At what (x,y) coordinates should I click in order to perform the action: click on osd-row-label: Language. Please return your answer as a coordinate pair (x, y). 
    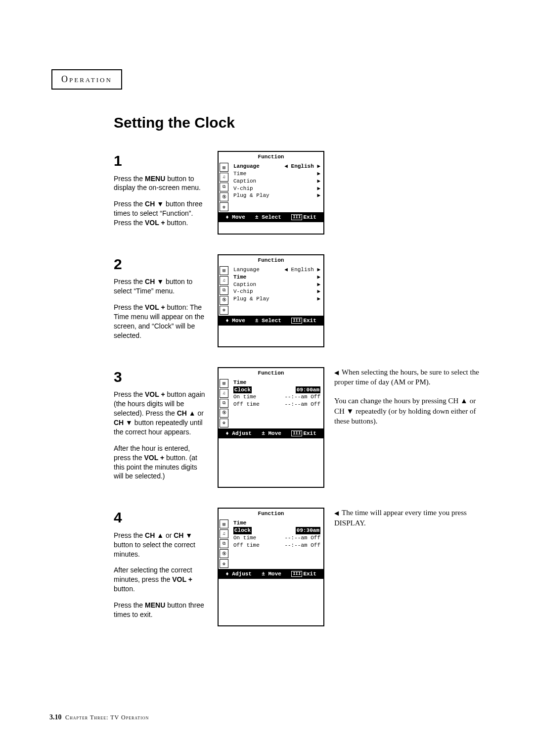
    Looking at the image, I should click on (246, 270).